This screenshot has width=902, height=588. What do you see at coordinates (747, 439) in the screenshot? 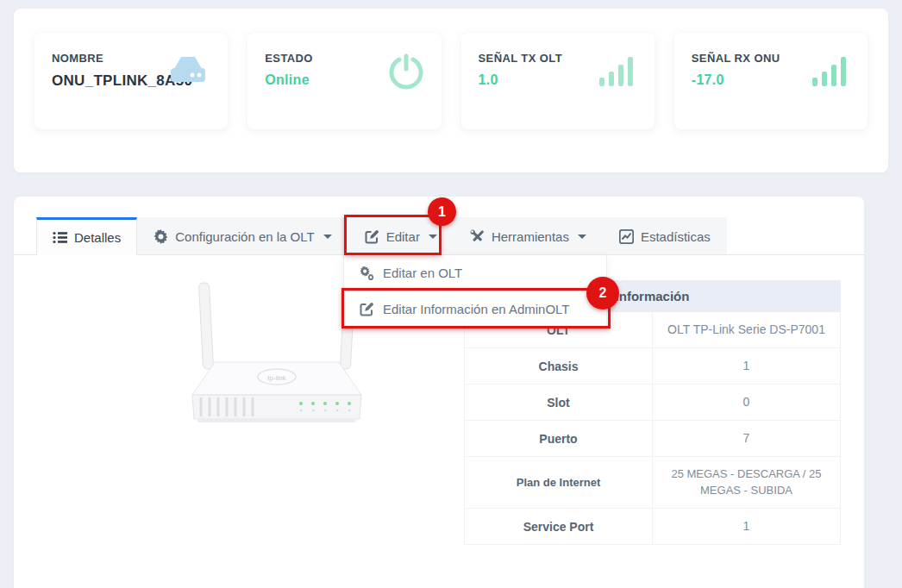
I see `row-value: 7` at bounding box center [747, 439].